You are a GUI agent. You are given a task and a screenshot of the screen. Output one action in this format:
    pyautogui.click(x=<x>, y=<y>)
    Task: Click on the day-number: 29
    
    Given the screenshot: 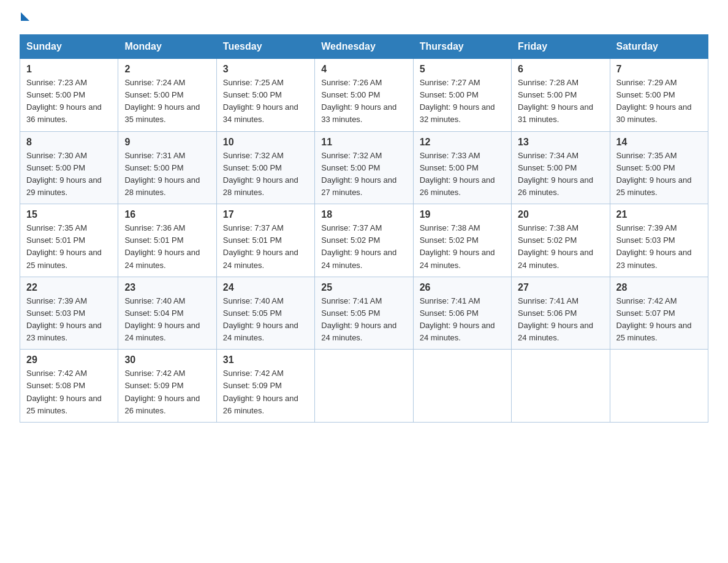 What is the action you would take?
    pyautogui.click(x=69, y=360)
    